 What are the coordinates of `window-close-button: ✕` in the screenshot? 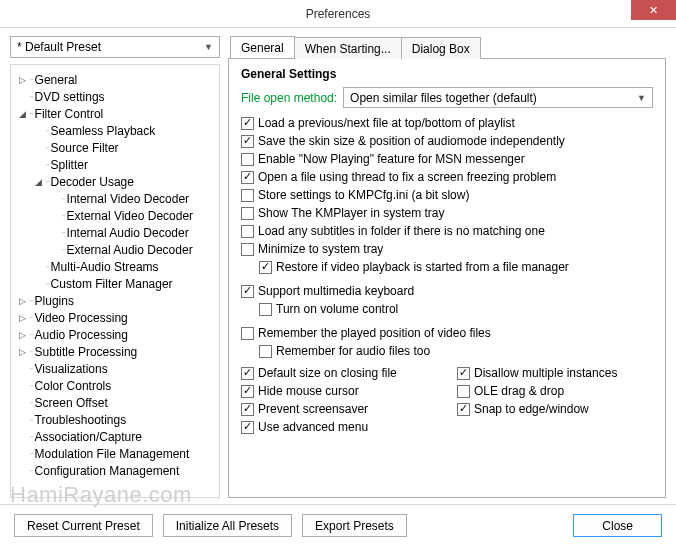 It's located at (654, 10).